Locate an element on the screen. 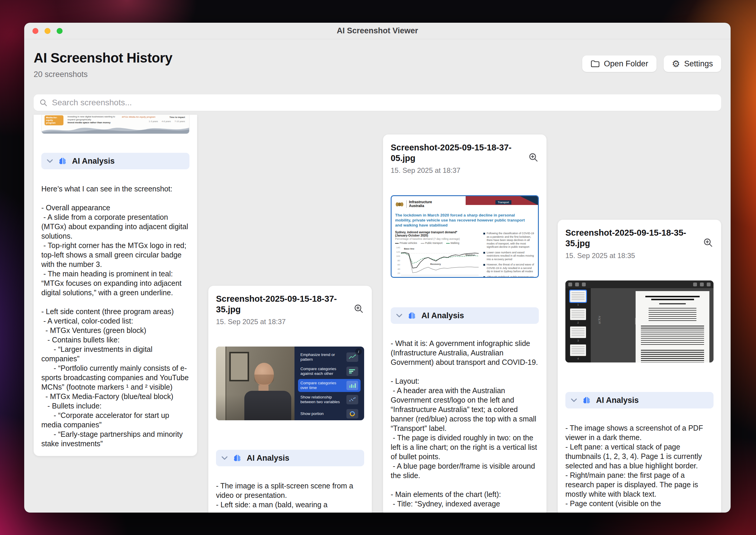 This screenshot has width=756, height=535. photo-vignette is located at coordinates (255, 383).